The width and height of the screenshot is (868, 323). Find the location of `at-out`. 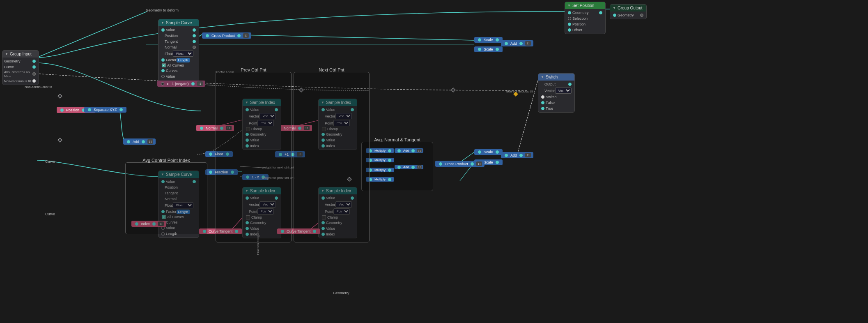

at-out is located at coordinates (521, 44).